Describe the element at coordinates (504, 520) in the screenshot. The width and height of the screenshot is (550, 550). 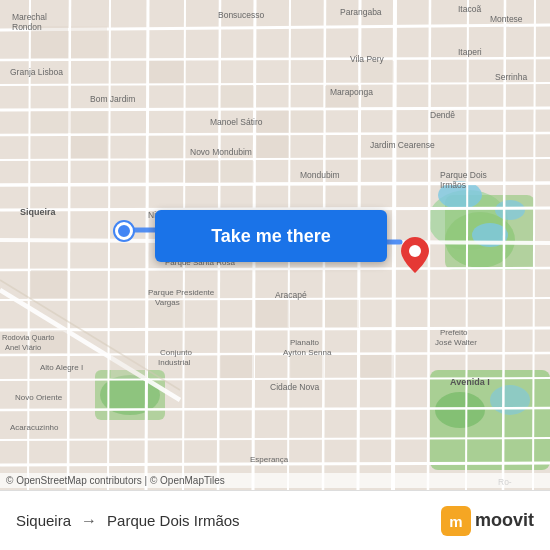
I see `moovit-logo-text: moovit` at that location.